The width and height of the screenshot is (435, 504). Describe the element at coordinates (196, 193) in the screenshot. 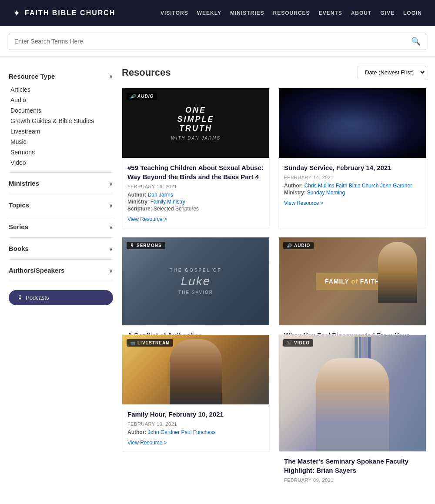

I see `resource-info-1: #59 Teaching Children About Sexual Abuse…` at that location.